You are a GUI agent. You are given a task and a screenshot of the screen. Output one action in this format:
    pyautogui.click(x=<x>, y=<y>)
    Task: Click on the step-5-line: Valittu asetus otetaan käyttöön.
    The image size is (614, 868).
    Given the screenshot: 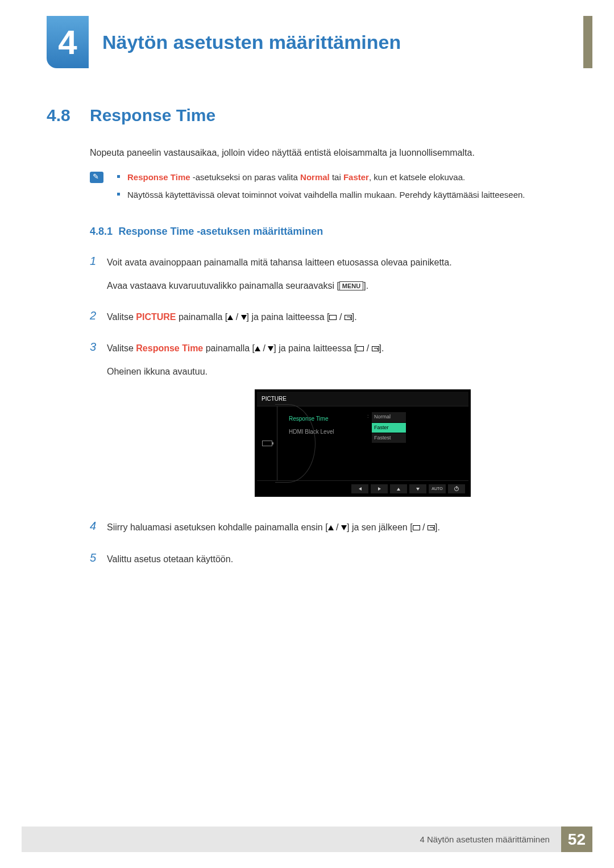 What is the action you would take?
    pyautogui.click(x=170, y=559)
    